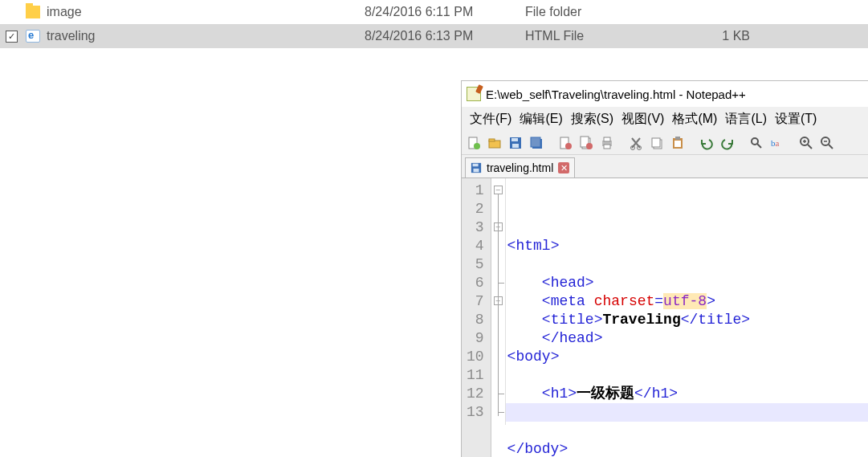  What do you see at coordinates (695, 119) in the screenshot?
I see `menu-item: 格式(M)` at bounding box center [695, 119].